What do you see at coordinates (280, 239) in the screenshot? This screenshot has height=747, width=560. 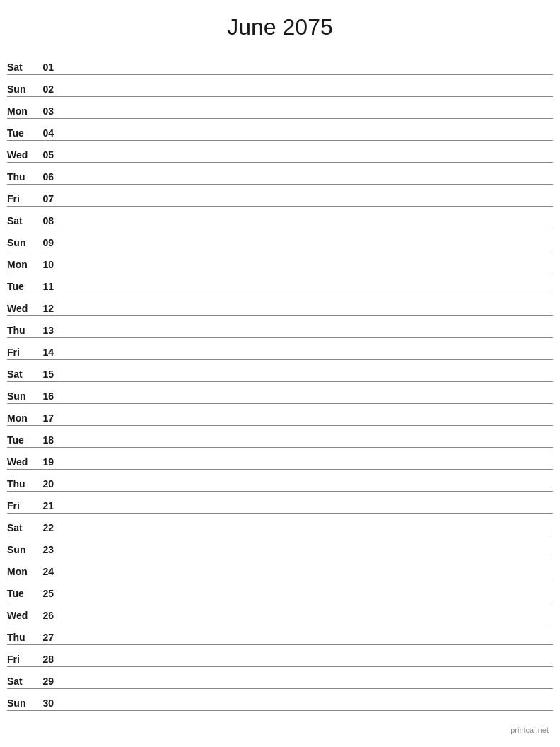 I see `table-row: Sun09` at bounding box center [280, 239].